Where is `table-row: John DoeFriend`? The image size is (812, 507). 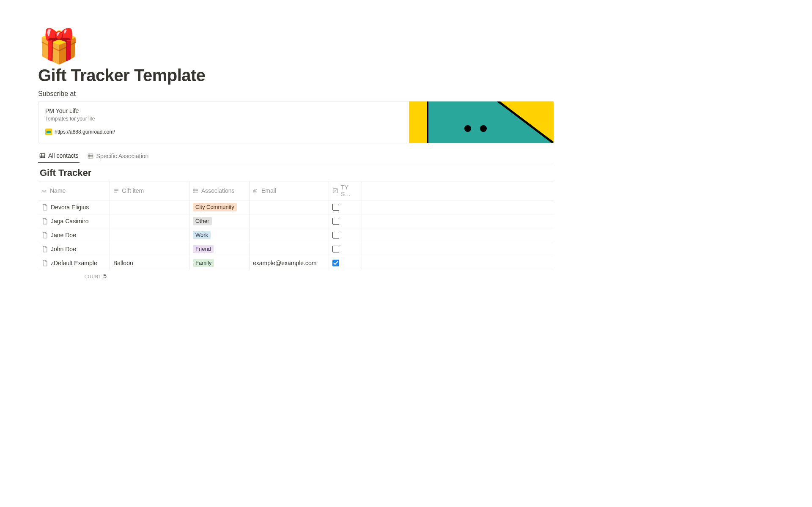 table-row: John DoeFriend is located at coordinates (296, 249).